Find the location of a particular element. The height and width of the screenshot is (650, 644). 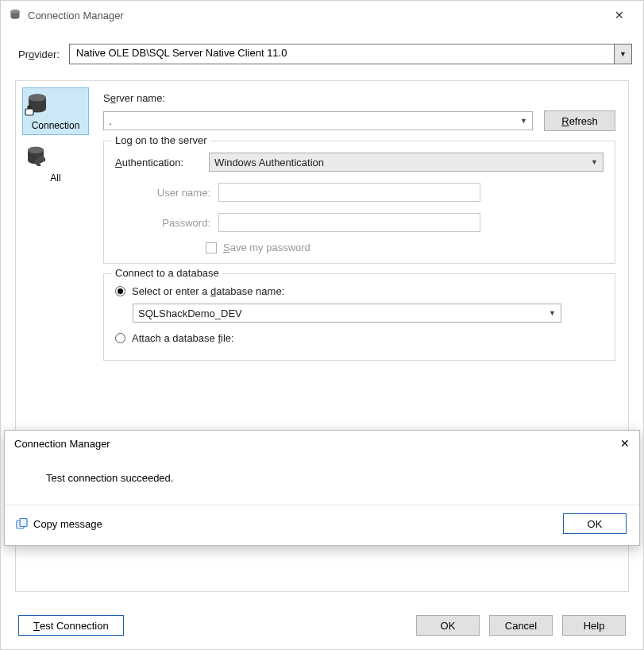

cancel-button: Cancel is located at coordinates (521, 625).